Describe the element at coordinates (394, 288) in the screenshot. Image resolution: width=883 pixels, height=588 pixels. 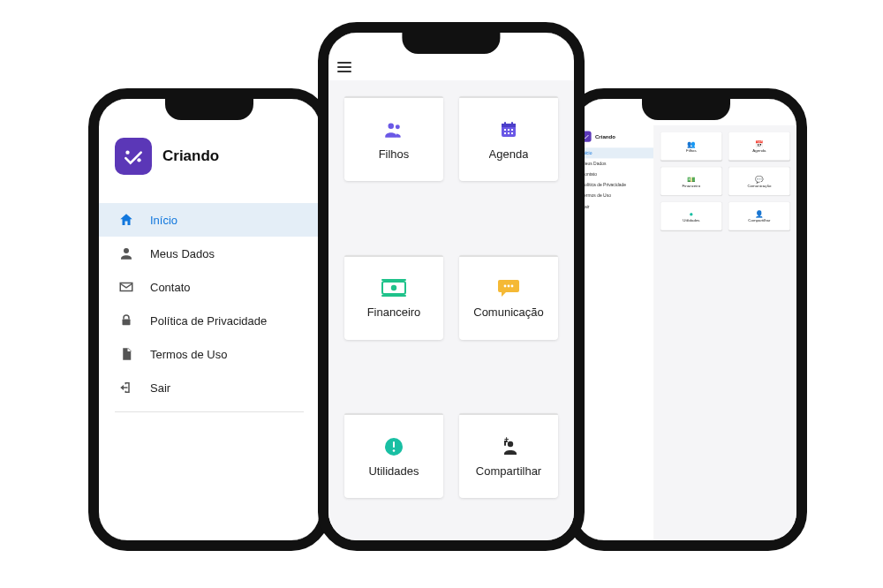
I see `money-icon` at that location.